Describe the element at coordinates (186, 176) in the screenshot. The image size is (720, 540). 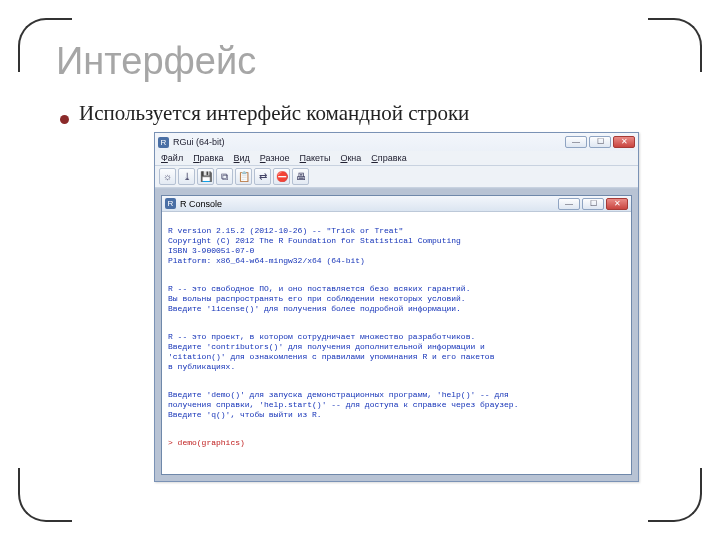
I see `load-icon: ⤓` at that location.